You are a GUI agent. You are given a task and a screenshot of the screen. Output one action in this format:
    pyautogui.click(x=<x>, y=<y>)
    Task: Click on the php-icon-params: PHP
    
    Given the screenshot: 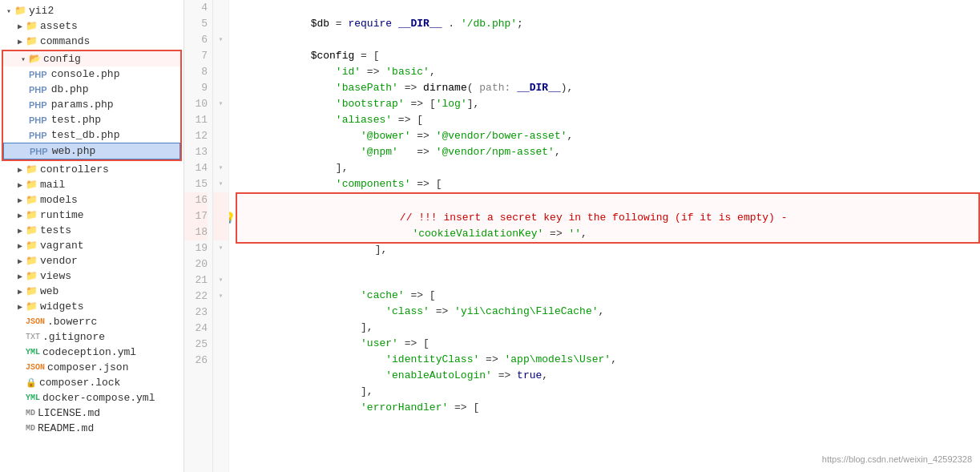 What is the action you would take?
    pyautogui.click(x=38, y=105)
    